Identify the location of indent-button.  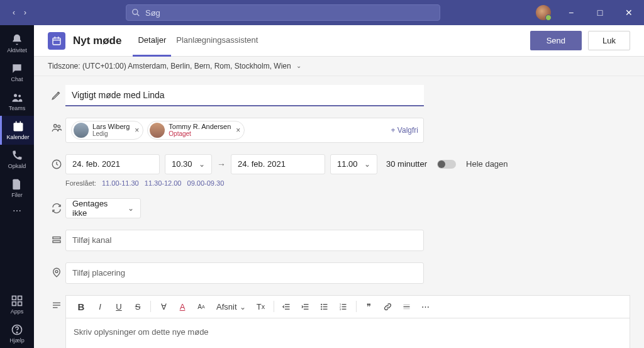
(306, 306).